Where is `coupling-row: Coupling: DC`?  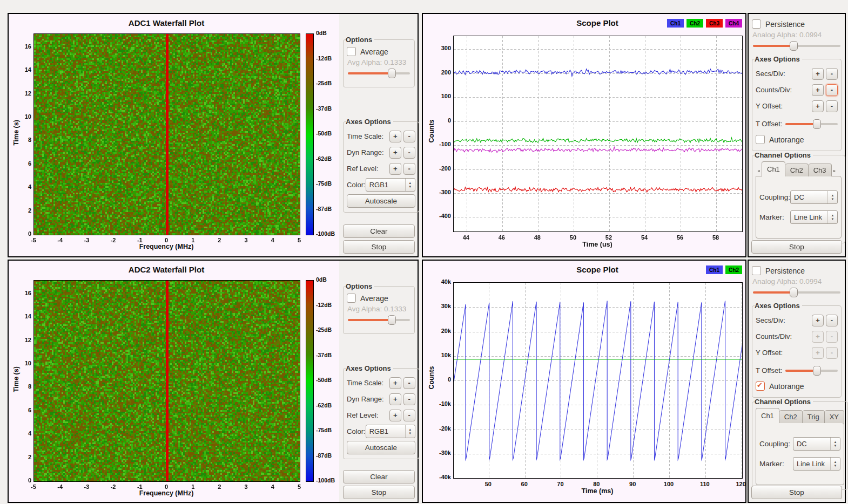 coupling-row: Coupling: DC is located at coordinates (798, 197).